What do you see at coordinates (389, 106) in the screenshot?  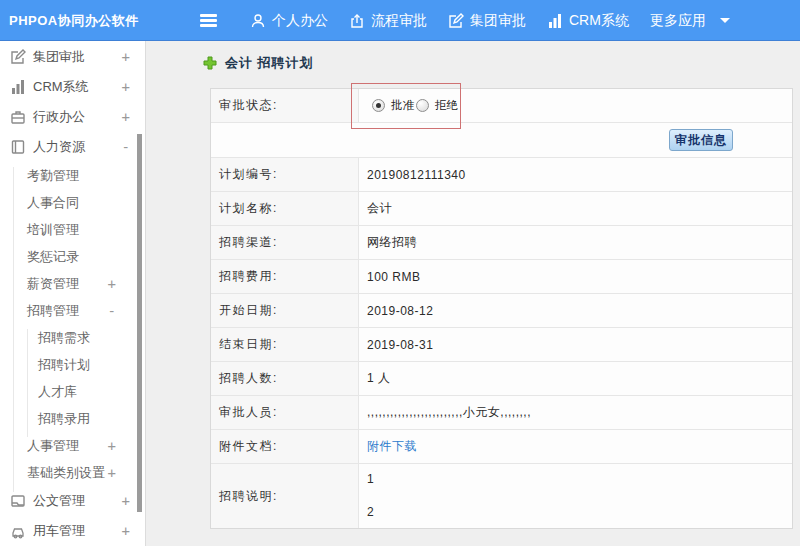 I see `radio-option: 批准` at bounding box center [389, 106].